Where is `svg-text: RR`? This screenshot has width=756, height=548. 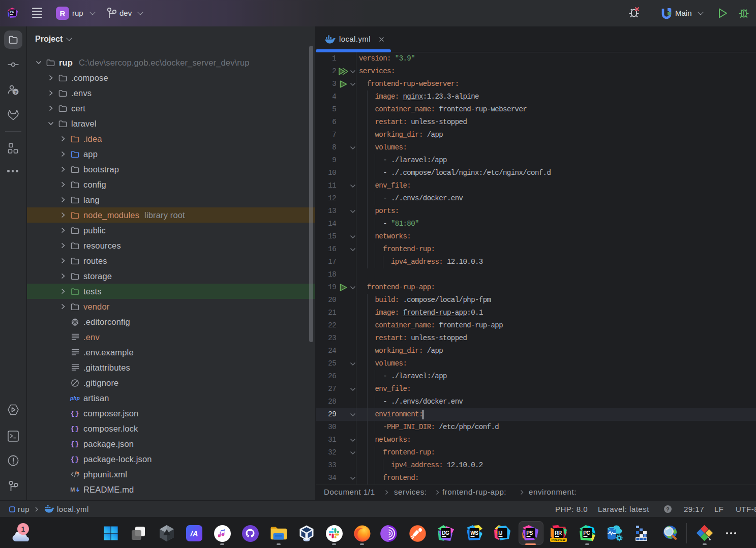 svg-text: RR is located at coordinates (558, 533).